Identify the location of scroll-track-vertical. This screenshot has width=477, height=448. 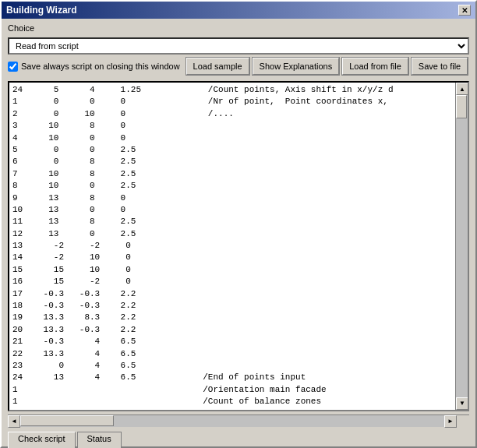
(461, 246).